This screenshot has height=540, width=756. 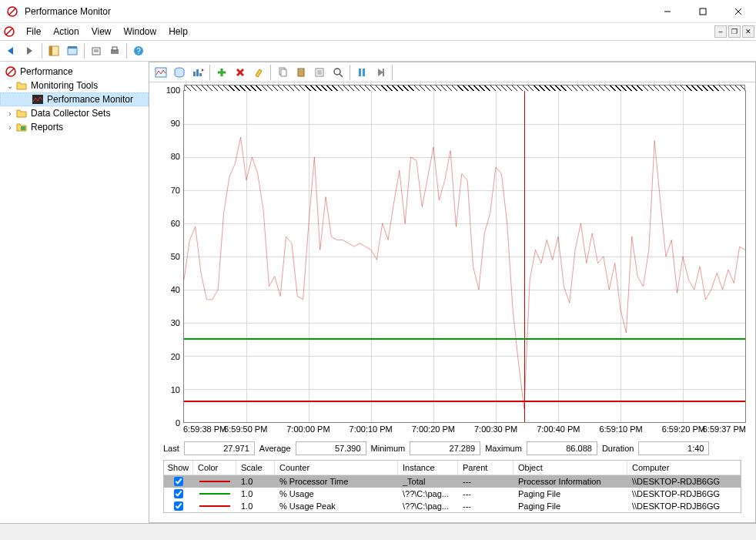 I want to click on counter-table-header: Show Color Scale Counter Instance Parent…, so click(x=453, y=468).